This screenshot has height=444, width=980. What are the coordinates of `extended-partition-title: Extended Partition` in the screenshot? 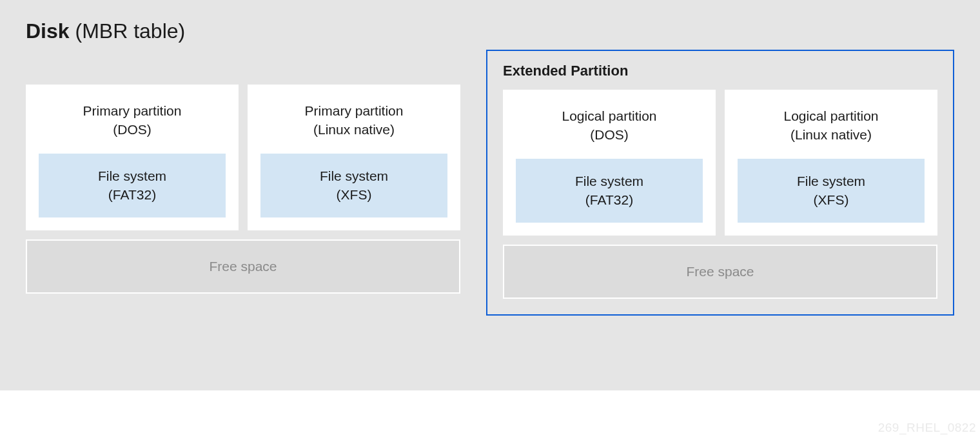 It's located at (720, 71).